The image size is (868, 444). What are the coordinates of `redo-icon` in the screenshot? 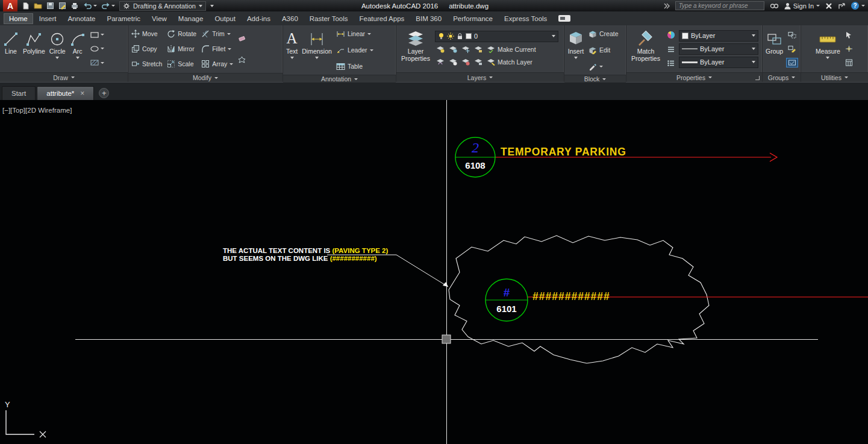 It's located at (108, 6).